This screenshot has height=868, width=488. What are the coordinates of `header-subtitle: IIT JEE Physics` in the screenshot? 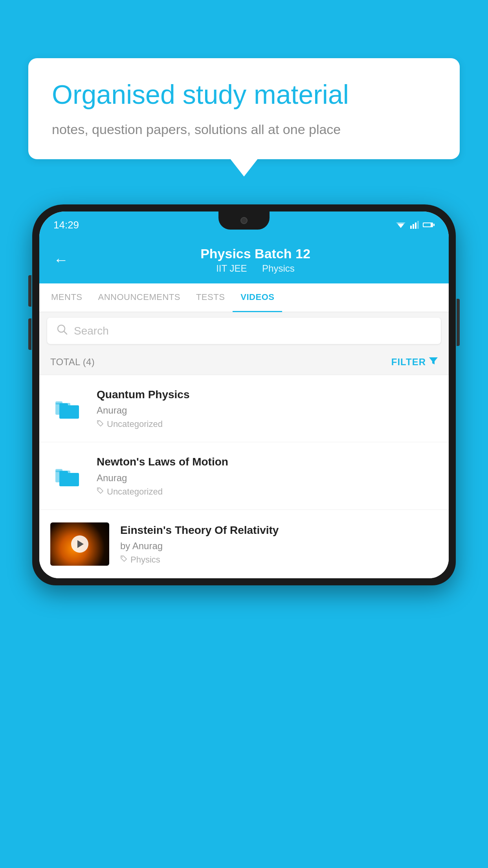 It's located at (255, 268).